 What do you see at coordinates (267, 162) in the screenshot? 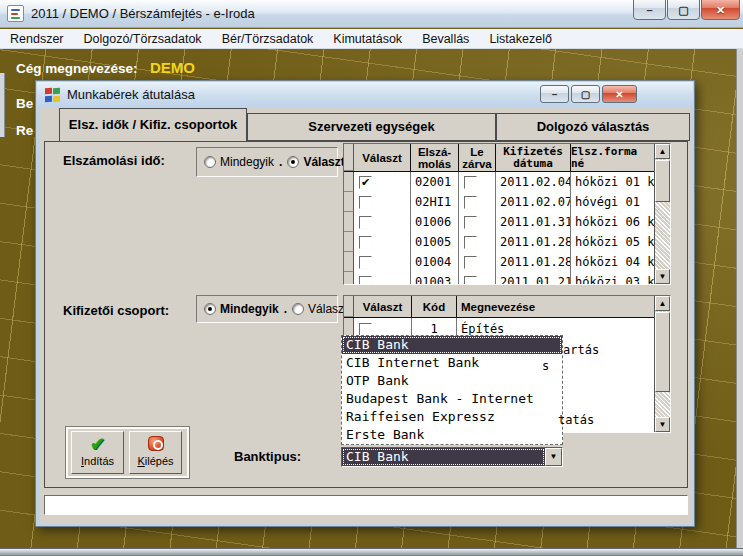
I see `elszamolasi-ido-radiogroup: Mindegyik . Választott` at bounding box center [267, 162].